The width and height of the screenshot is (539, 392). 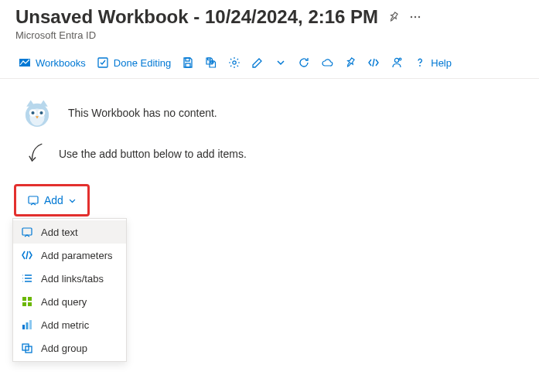 I want to click on page-subtitle: Microsoft Entra ID, so click(x=269, y=39).